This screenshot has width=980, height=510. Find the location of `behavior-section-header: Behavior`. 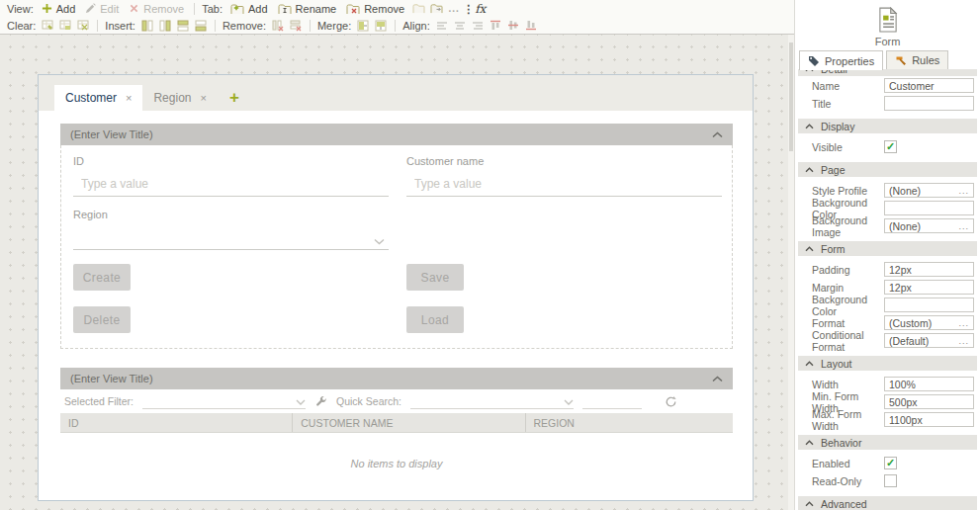

behavior-section-header: Behavior is located at coordinates (888, 443).